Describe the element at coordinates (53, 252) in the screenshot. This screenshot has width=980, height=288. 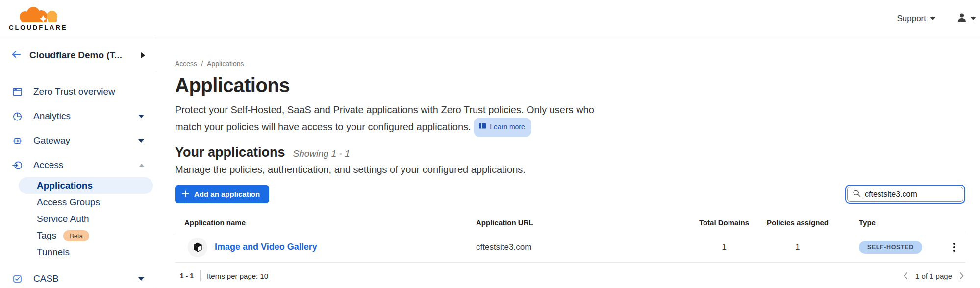
I see `sidebar-item-label: Tunnels` at that location.